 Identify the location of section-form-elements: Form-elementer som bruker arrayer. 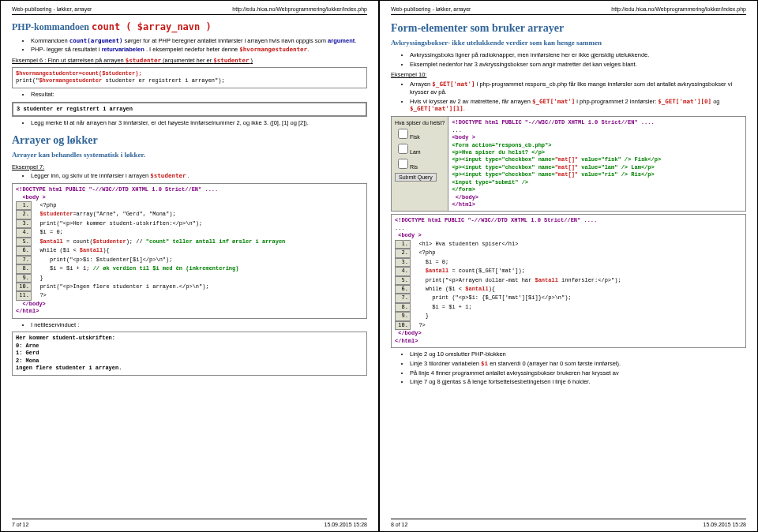
(568, 28).